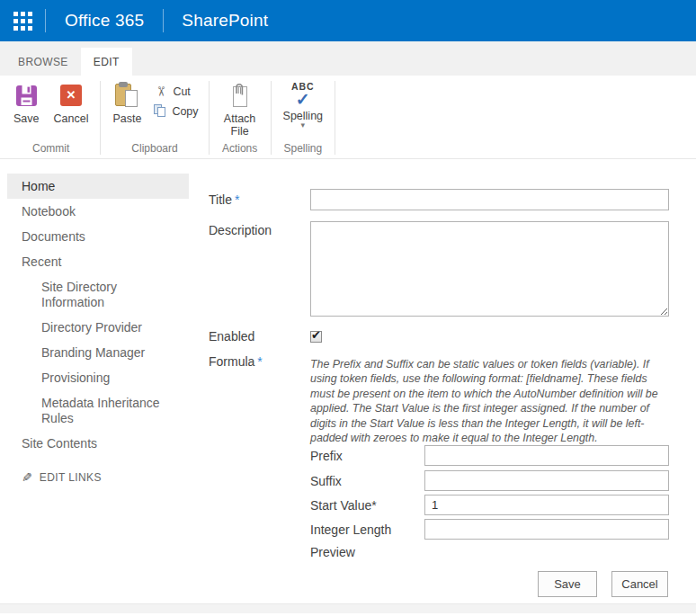 This screenshot has width=696, height=616. I want to click on ribbon-tab-strip: BROWSE EDIT, so click(348, 58).